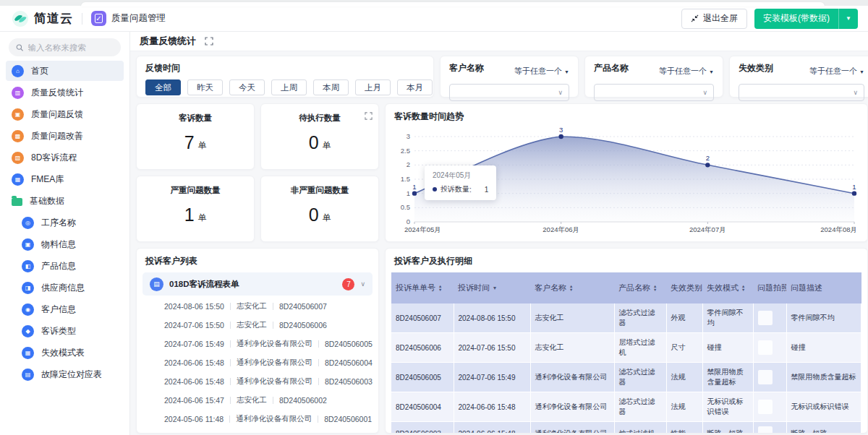 This screenshot has height=435, width=868. What do you see at coordinates (422, 318) in the screenshot?
I see `cell-投诉单单号: 8D240506007` at bounding box center [422, 318].